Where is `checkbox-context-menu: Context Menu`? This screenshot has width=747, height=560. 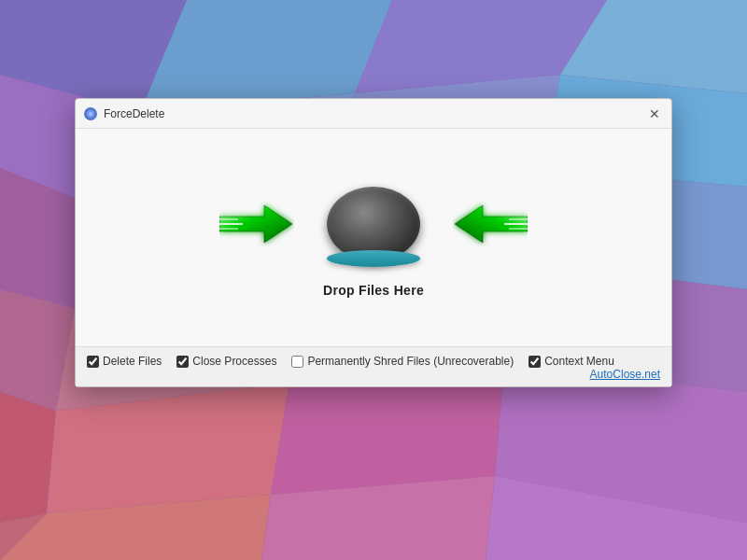
checkbox-context-menu: Context Menu is located at coordinates (571, 361).